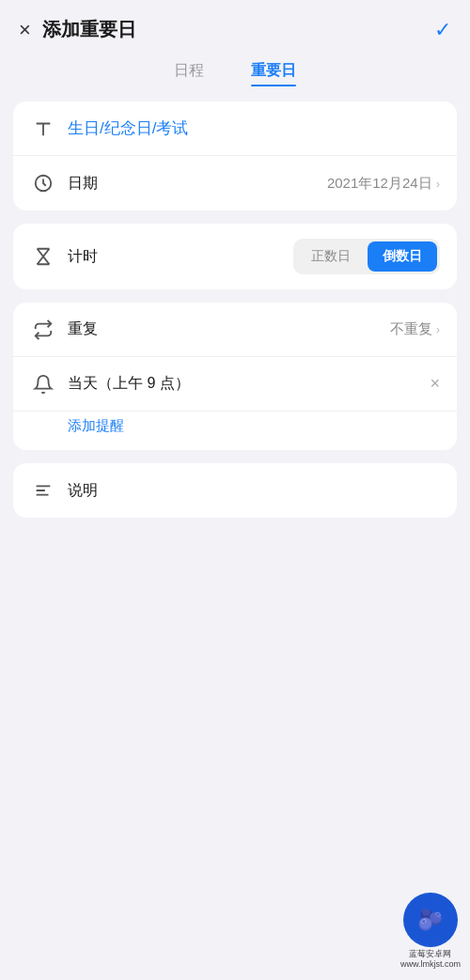 The height and width of the screenshot is (980, 470). What do you see at coordinates (229, 329) in the screenshot?
I see `repeat-label: 重复` at bounding box center [229, 329].